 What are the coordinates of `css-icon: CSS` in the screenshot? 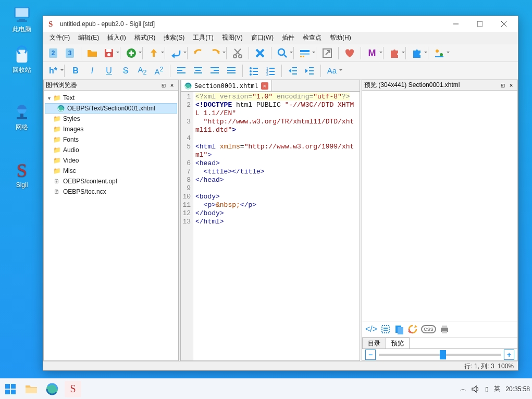 It's located at (428, 329).